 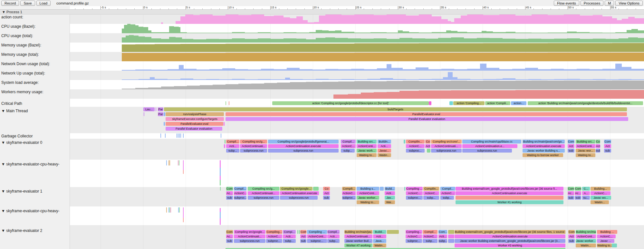 I want to click on trace-event: Javac wo..., so click(x=601, y=198).